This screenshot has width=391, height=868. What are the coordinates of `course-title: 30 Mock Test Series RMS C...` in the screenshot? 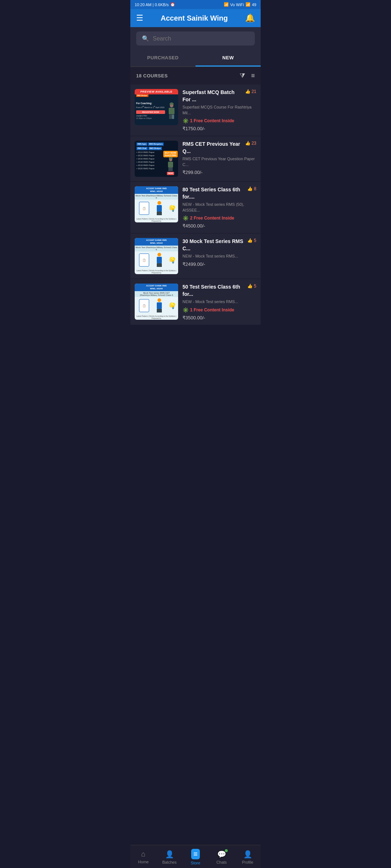 It's located at (214, 245).